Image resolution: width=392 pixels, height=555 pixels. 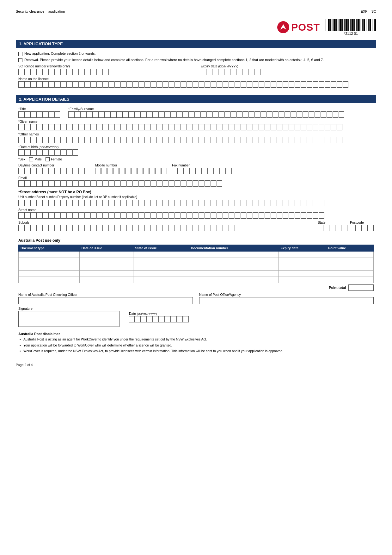 I want to click on sig-date-row: Signature Date (DD/MM/YYYY), so click(x=196, y=317).